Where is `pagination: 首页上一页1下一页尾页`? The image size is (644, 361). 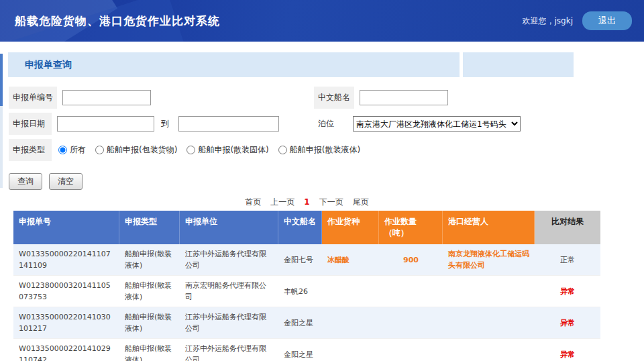 pagination: 首页上一页1下一页尾页 is located at coordinates (307, 203).